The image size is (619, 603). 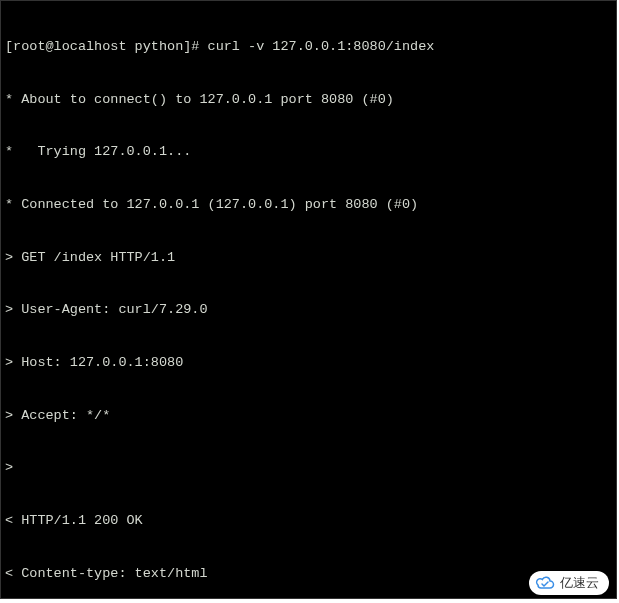 I want to click on terminal-line: > Accept: */*, so click(x=308, y=416).